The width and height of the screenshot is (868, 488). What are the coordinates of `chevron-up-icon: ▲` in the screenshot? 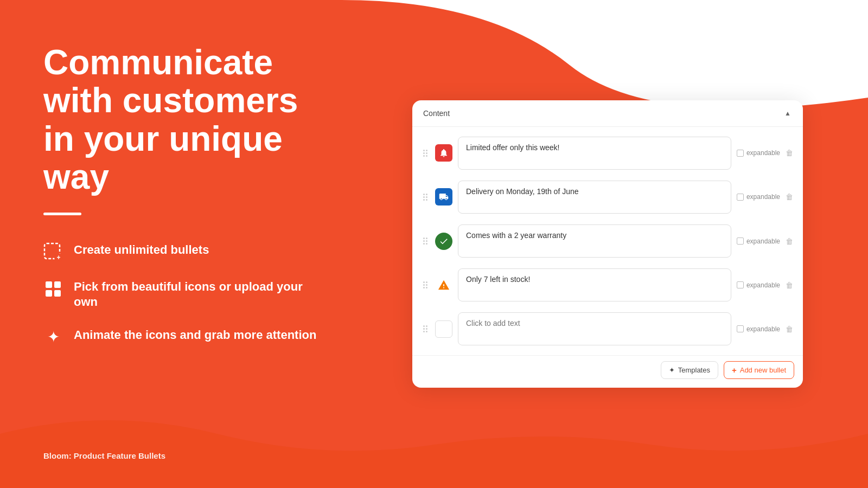 It's located at (788, 113).